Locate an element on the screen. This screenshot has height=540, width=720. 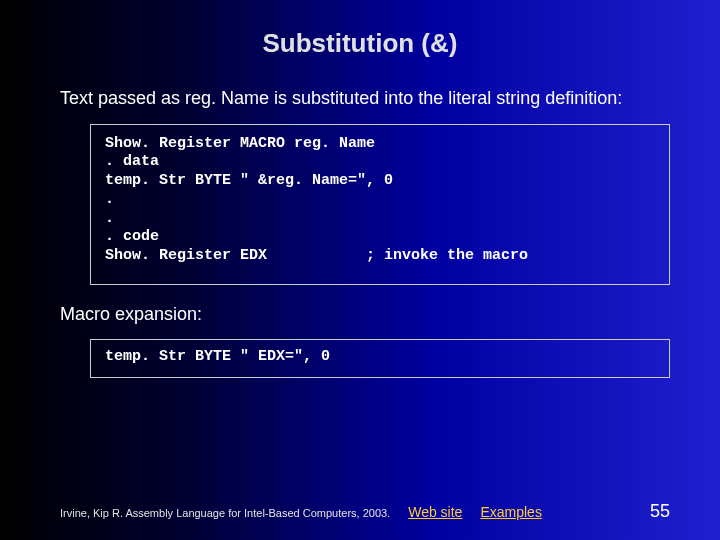
web-site-link: Web site is located at coordinates (435, 512).